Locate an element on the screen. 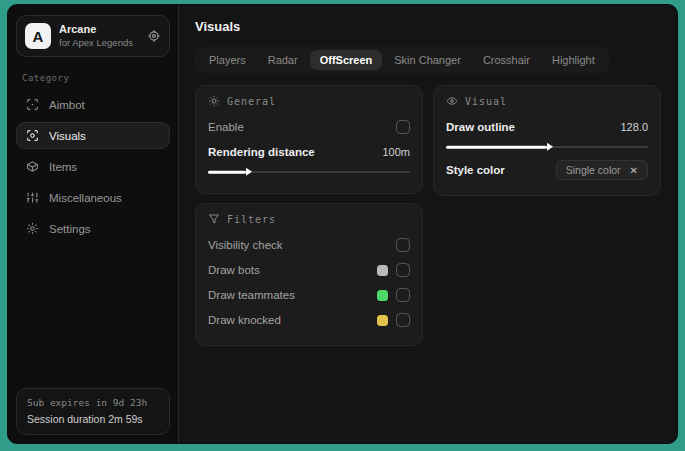 This screenshot has height=451, width=685. sidebar-item-items: Items is located at coordinates (93, 166).